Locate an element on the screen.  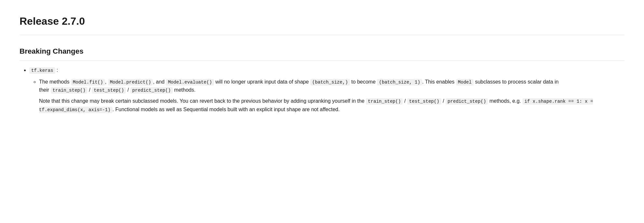
test-step-code-1: test_step() is located at coordinates (109, 90).